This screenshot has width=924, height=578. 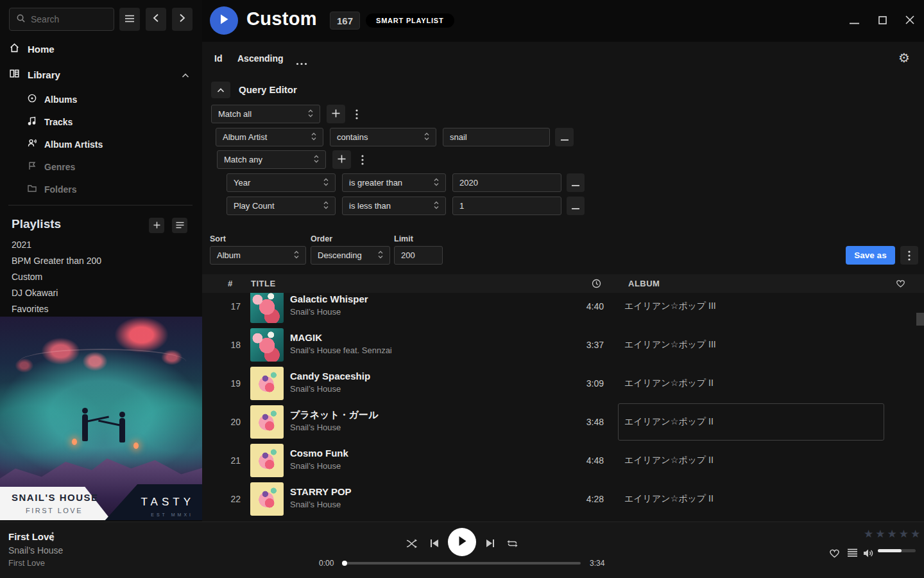 What do you see at coordinates (218, 58) in the screenshot?
I see `sort-field-button: Id` at bounding box center [218, 58].